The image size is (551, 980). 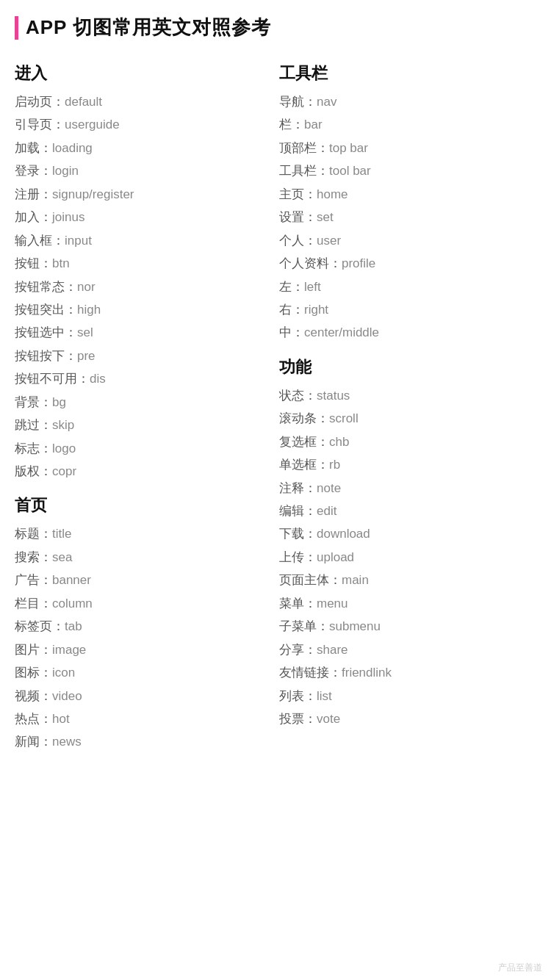 I want to click on entry-1-1-4: 注释：note, so click(x=408, y=488).